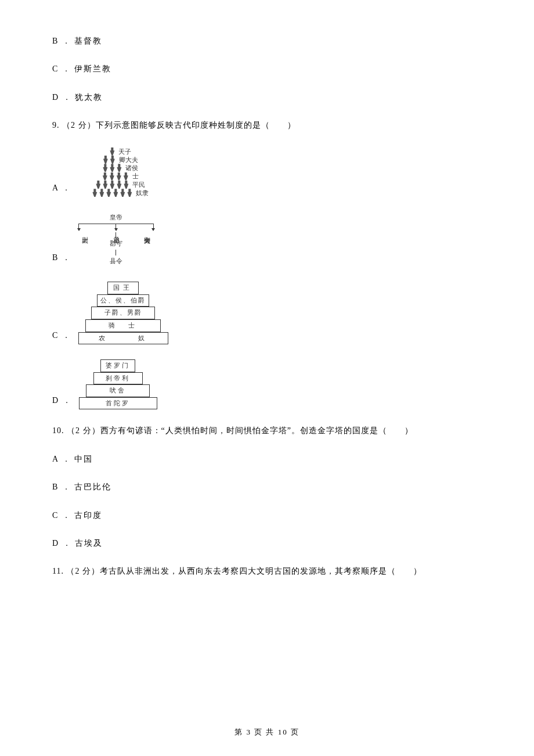  What do you see at coordinates (267, 516) in the screenshot?
I see `q10-option-c: C ． 古印度` at bounding box center [267, 516].